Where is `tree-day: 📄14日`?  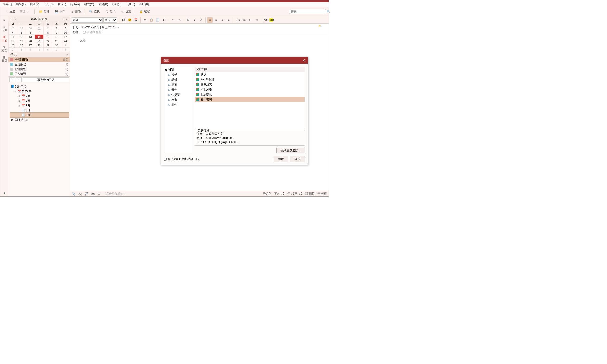 tree-day: 📄14日 is located at coordinates (39, 115).